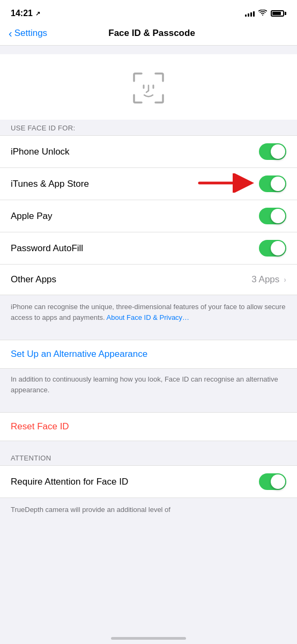 The image size is (297, 644). What do you see at coordinates (148, 427) in the screenshot?
I see `reset-face-id-button: Reset Face ID` at bounding box center [148, 427].